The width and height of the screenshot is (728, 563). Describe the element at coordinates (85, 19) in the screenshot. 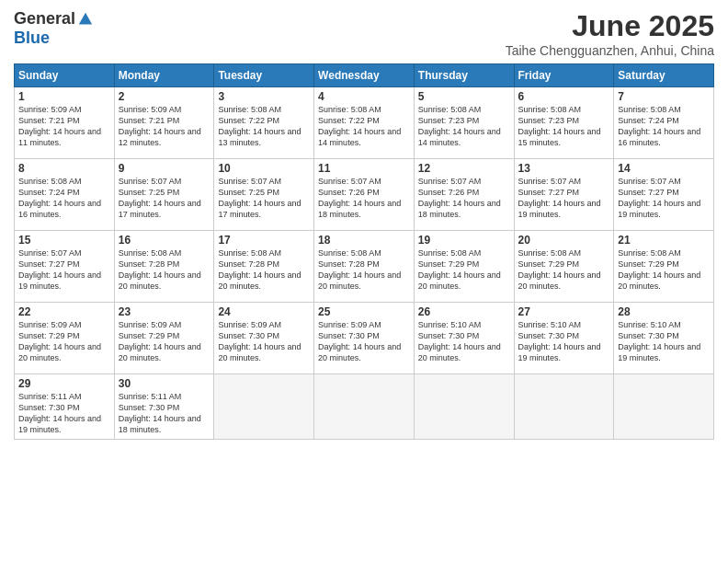

I see `logo-icon` at that location.